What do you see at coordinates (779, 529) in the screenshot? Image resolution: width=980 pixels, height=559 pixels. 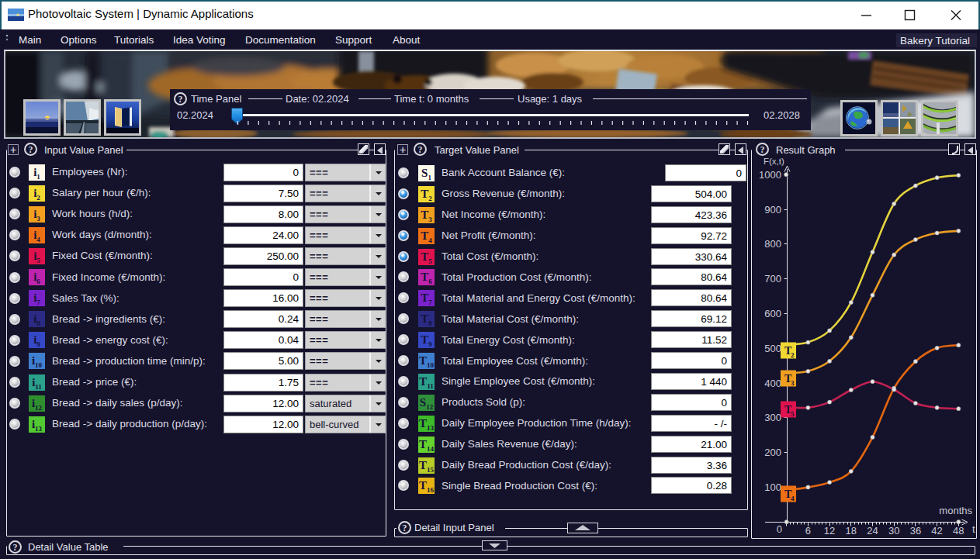 I see `svg-text: 0` at bounding box center [779, 529].